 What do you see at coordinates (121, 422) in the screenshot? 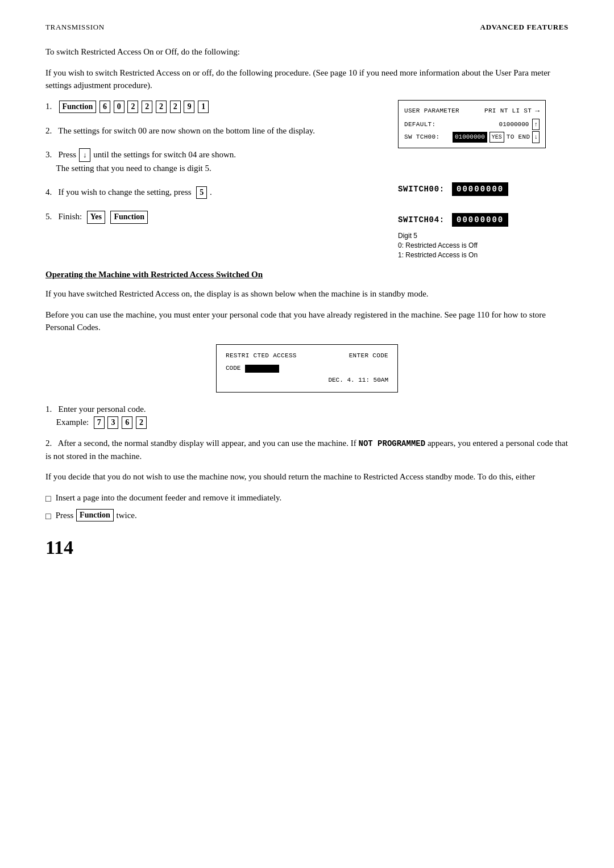
I see `example-keys: 7 3 6 2` at bounding box center [121, 422].